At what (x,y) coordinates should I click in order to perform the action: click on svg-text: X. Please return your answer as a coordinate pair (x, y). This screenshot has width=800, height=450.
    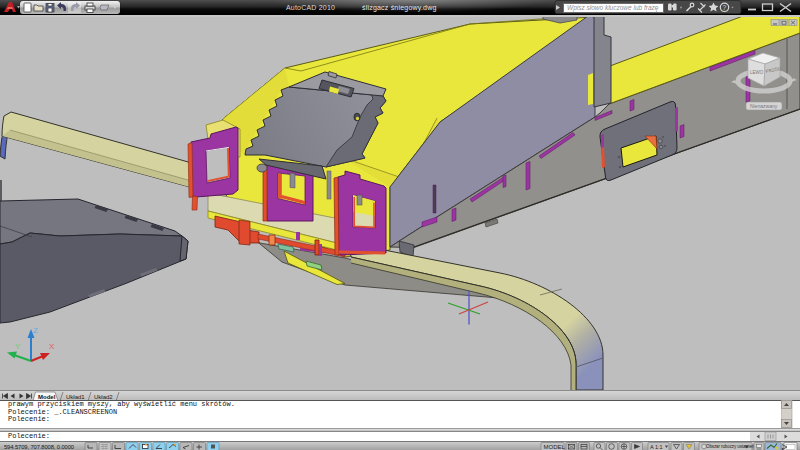
    Looking at the image, I should click on (52, 346).